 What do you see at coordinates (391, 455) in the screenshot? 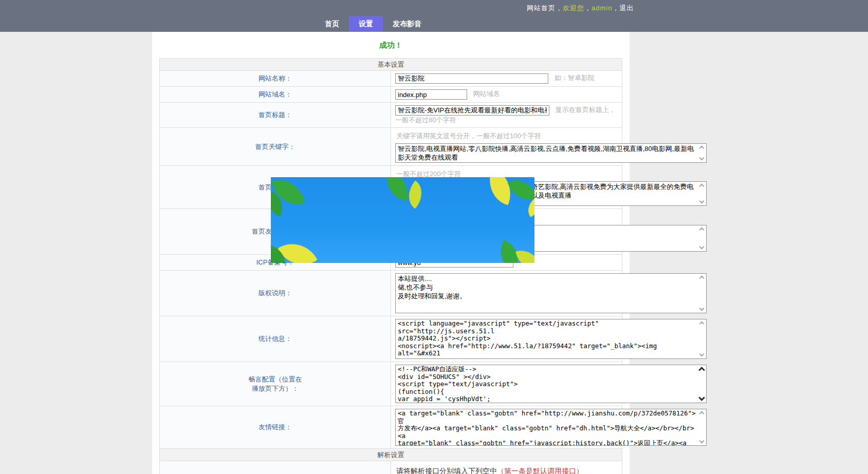
I see `table-row: 解析设置` at bounding box center [391, 455].